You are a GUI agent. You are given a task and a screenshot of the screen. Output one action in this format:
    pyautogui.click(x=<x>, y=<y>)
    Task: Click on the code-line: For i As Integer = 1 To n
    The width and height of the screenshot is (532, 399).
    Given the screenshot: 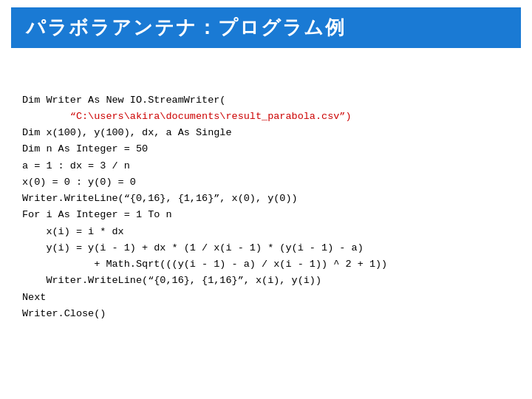 What is the action you would take?
    pyautogui.click(x=266, y=215)
    